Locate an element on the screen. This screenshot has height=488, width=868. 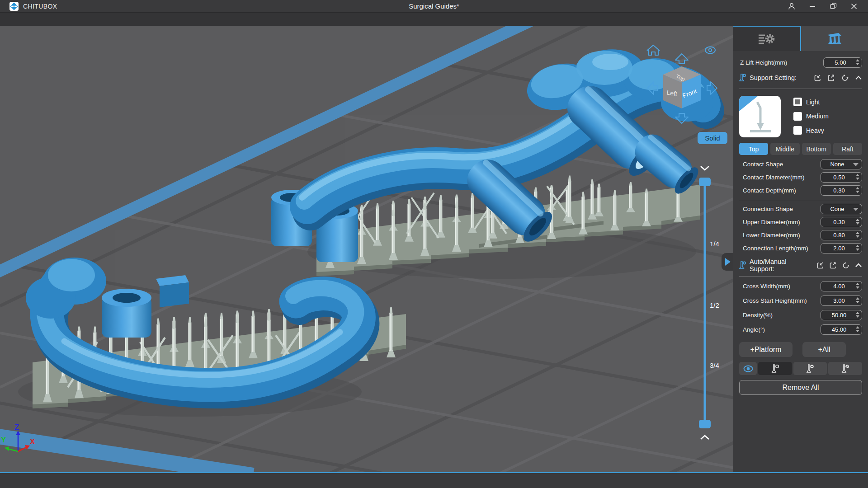
angle-row: Angle(°) 45.00 is located at coordinates (801, 330).